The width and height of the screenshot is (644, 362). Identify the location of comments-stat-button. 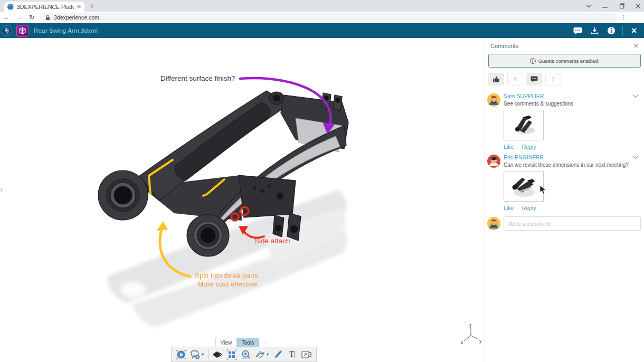
(534, 79).